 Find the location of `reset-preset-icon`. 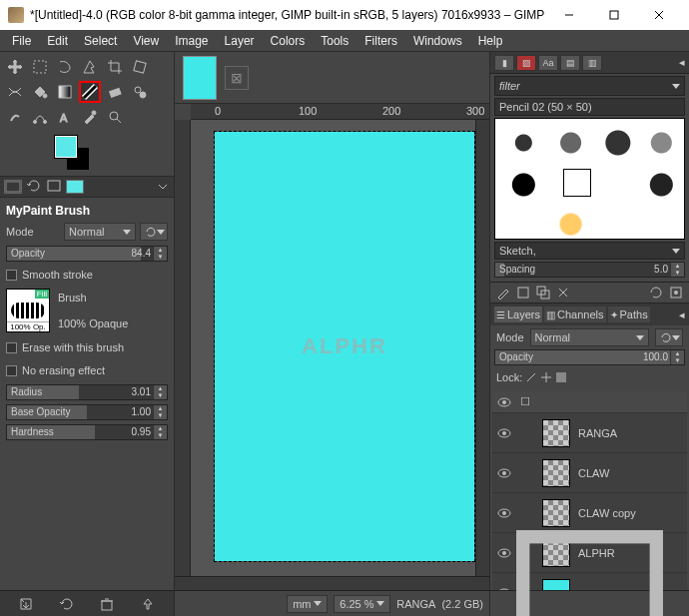

reset-preset-icon is located at coordinates (148, 604).